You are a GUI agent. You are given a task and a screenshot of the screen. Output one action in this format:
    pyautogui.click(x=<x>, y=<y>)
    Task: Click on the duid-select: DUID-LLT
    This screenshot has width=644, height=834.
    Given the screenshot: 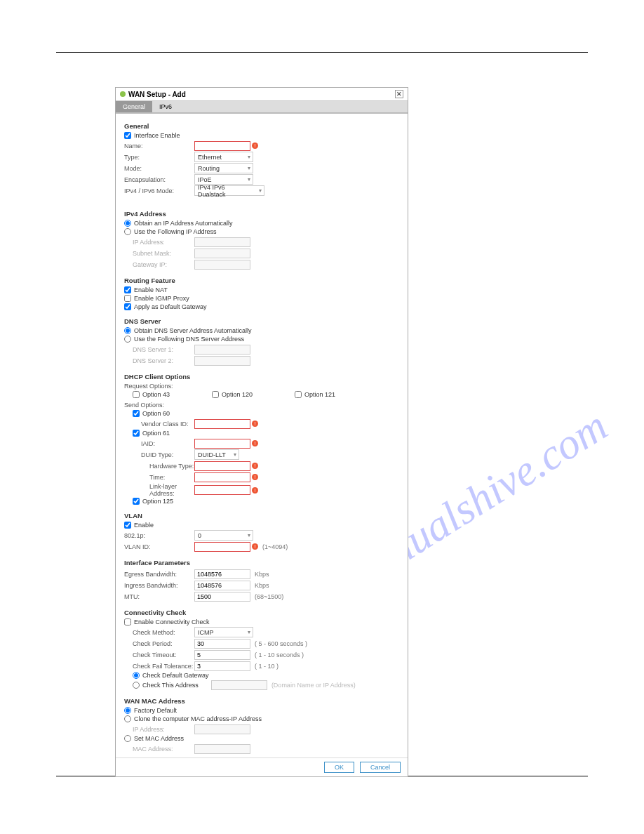 What is the action you would take?
    pyautogui.click(x=217, y=455)
    